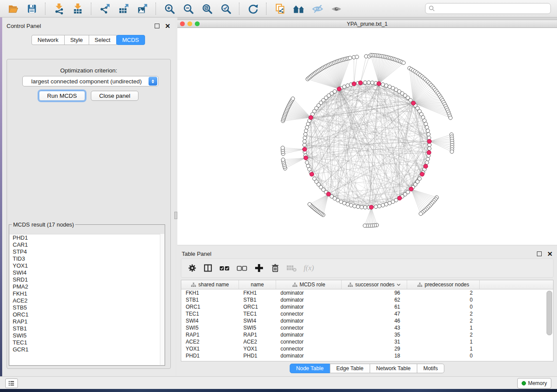  Describe the element at coordinates (393, 368) in the screenshot. I see `tab-network-table: Network Table` at that location.